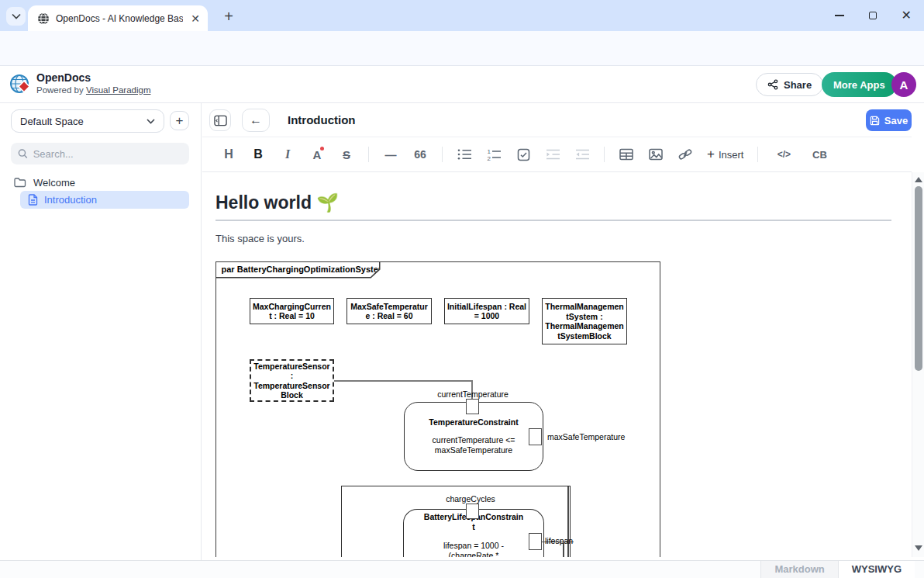  I want to click on sidebar-folder-label: Welcome, so click(54, 183).